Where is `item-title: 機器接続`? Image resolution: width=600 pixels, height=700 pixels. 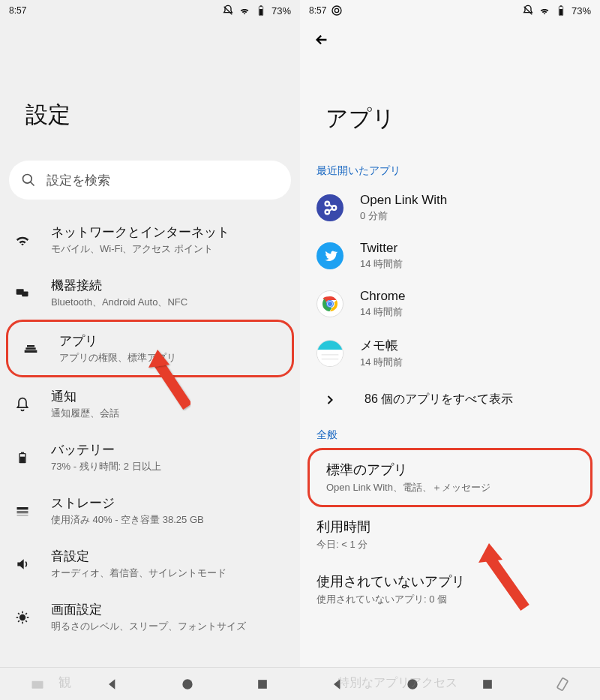
item-title: 機器接続 is located at coordinates (169, 285).